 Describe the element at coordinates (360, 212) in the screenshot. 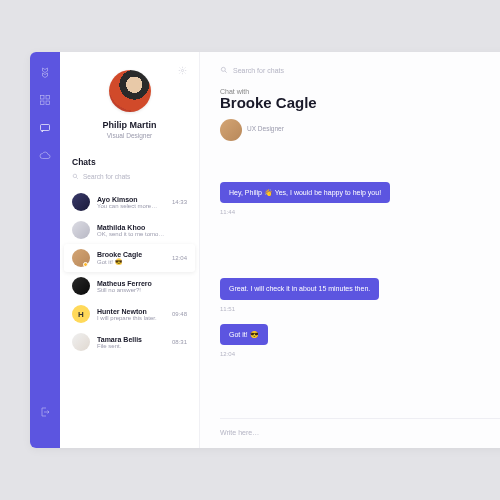

I see `message-timestamp: 11:44` at that location.